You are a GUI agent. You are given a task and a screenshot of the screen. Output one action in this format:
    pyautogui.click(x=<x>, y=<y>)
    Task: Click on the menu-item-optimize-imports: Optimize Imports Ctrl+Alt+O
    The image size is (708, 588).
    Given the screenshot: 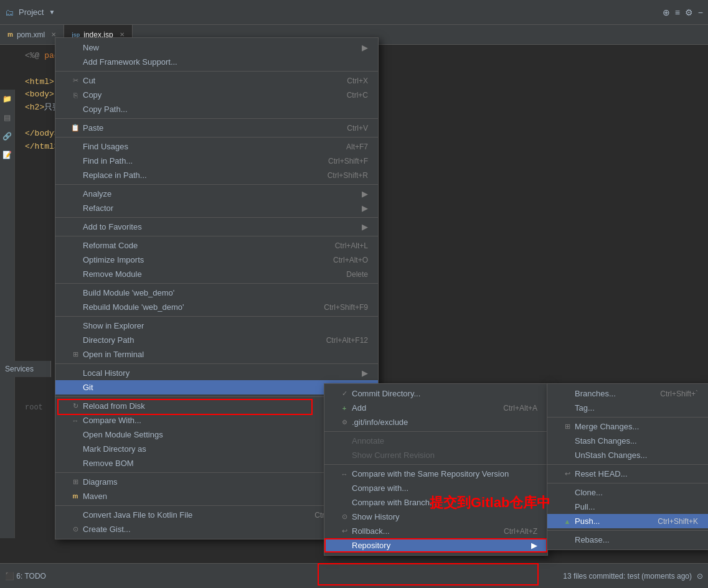 What is the action you would take?
    pyautogui.click(x=217, y=260)
    